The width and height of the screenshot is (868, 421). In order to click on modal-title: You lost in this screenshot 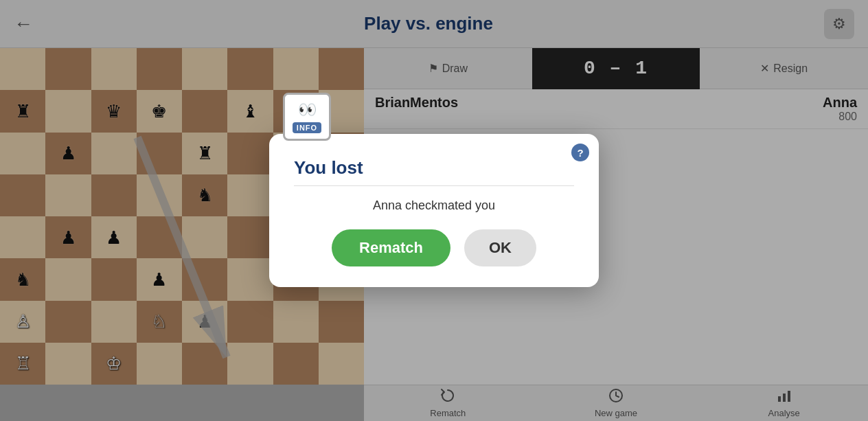, I will do `click(434, 168)`.